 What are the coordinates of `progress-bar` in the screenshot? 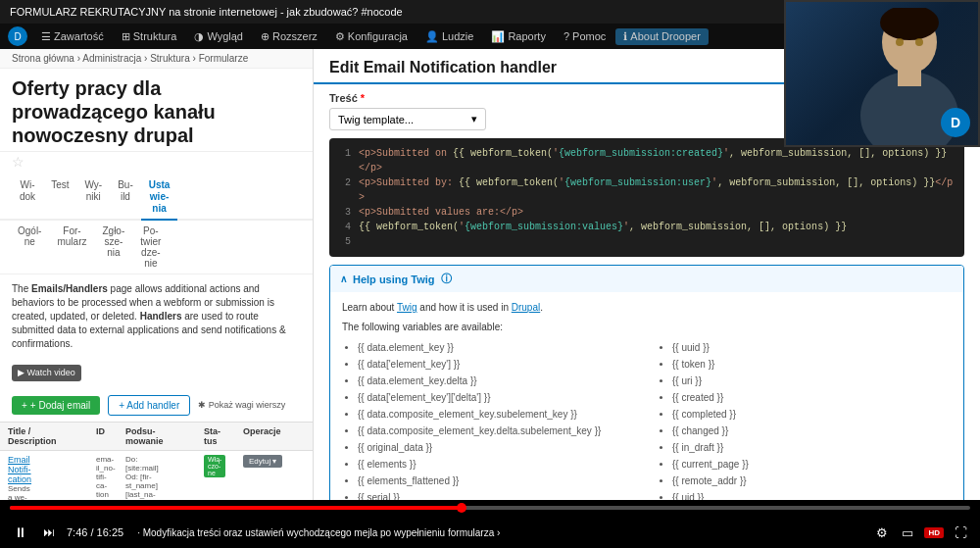 It's located at (490, 508).